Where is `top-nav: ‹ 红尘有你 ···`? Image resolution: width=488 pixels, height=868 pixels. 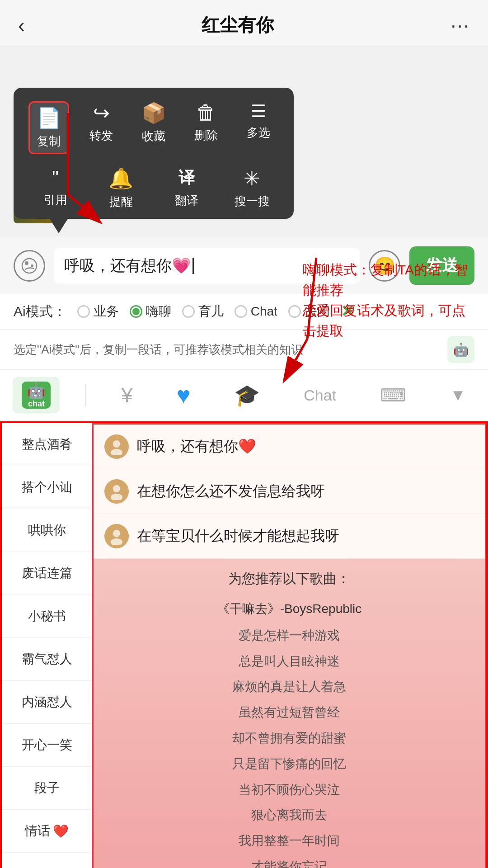 top-nav: ‹ 红尘有你 ··· is located at coordinates (244, 24).